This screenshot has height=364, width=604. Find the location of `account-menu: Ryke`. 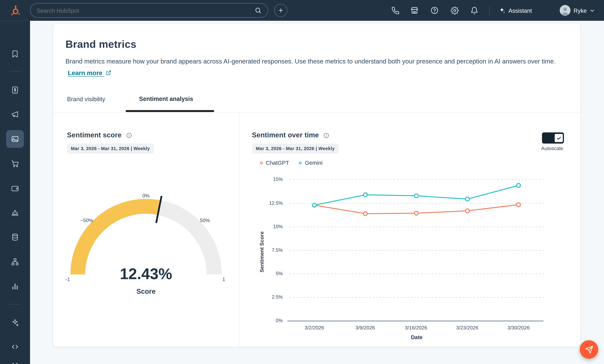

account-menu: Ryke is located at coordinates (577, 10).